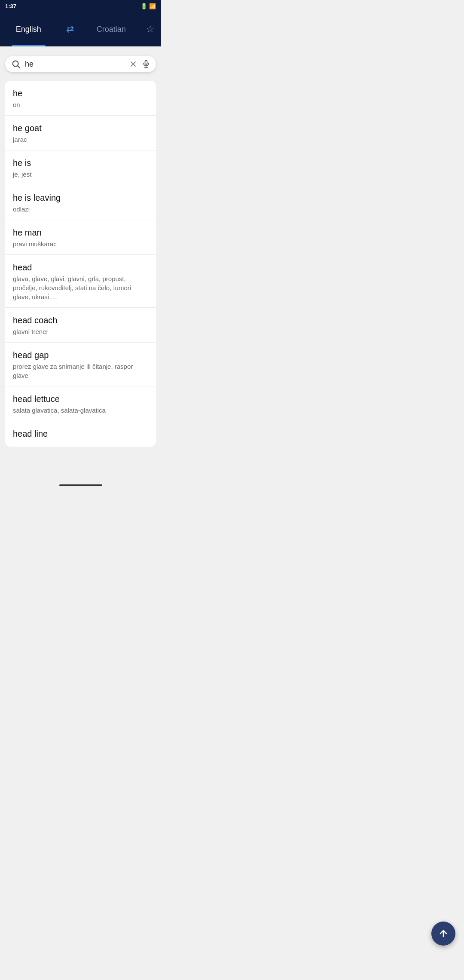 The image size is (464, 980). What do you see at coordinates (81, 288) in the screenshot?
I see `result-translation: glava, glave, glavi, glavni, grla, propu…` at bounding box center [81, 288].